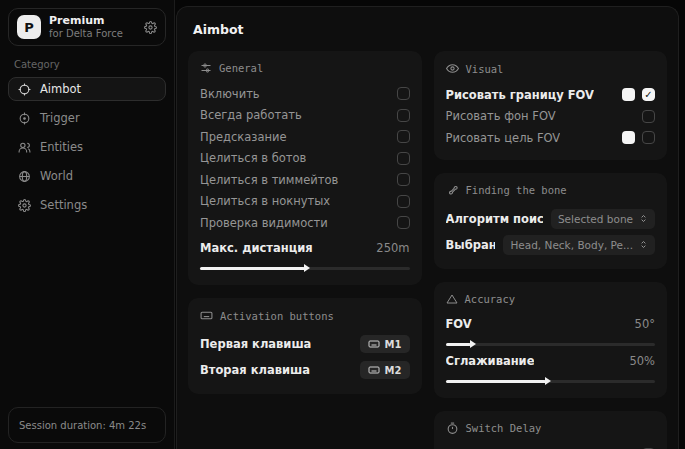 The height and width of the screenshot is (449, 685). What do you see at coordinates (551, 340) in the screenshot?
I see `section-accuracy: Accuracy FOV 50° Сглаживание 50%` at bounding box center [551, 340].